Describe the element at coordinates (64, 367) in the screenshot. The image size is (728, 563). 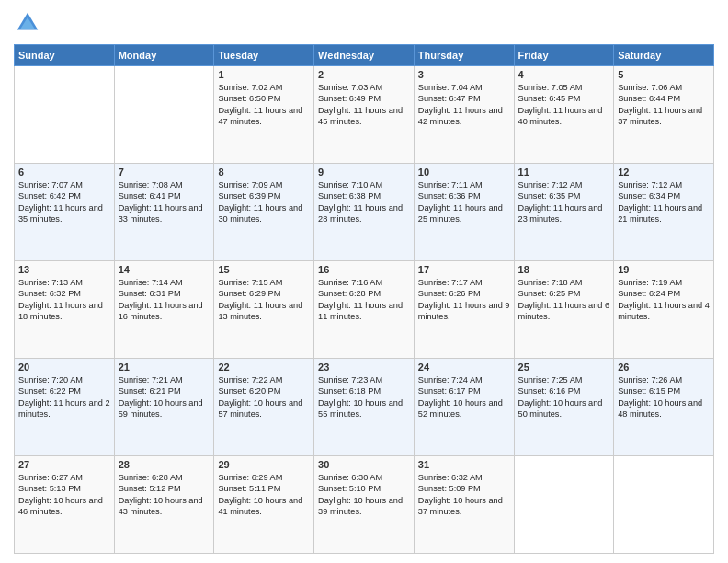
I see `day-number: 20` at that location.